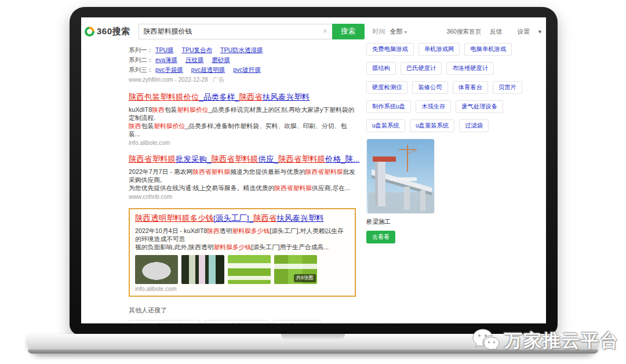  I want to click on sidebar-image-card: 桥梁施工 去看看, so click(401, 191).